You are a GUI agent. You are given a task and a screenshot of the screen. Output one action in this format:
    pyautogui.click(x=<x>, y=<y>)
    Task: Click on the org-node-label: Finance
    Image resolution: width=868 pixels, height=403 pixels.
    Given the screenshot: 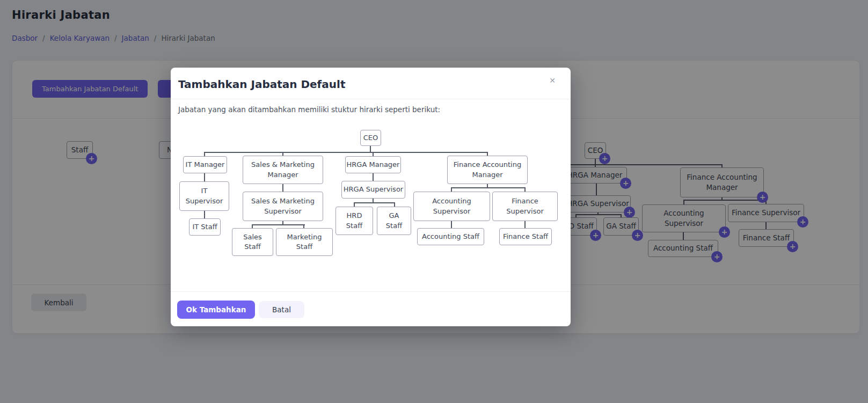 What is the action you would take?
    pyautogui.click(x=525, y=201)
    